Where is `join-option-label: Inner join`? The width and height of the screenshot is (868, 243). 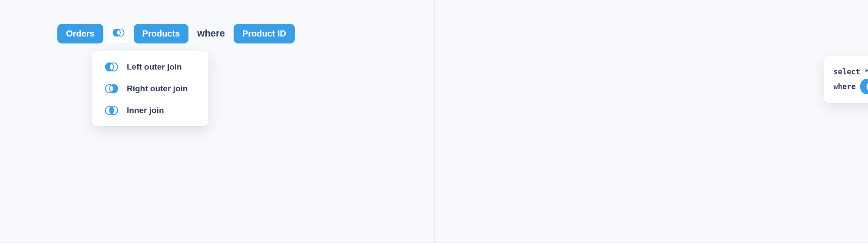 join-option-label: Inner join is located at coordinates (145, 110).